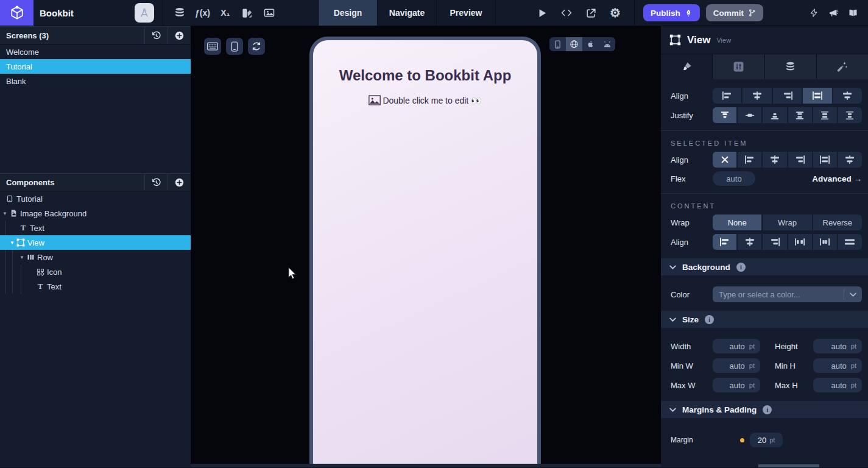 This screenshot has height=468, width=868. Describe the element at coordinates (850, 115) in the screenshot. I see `justify-evenly-button` at that location.